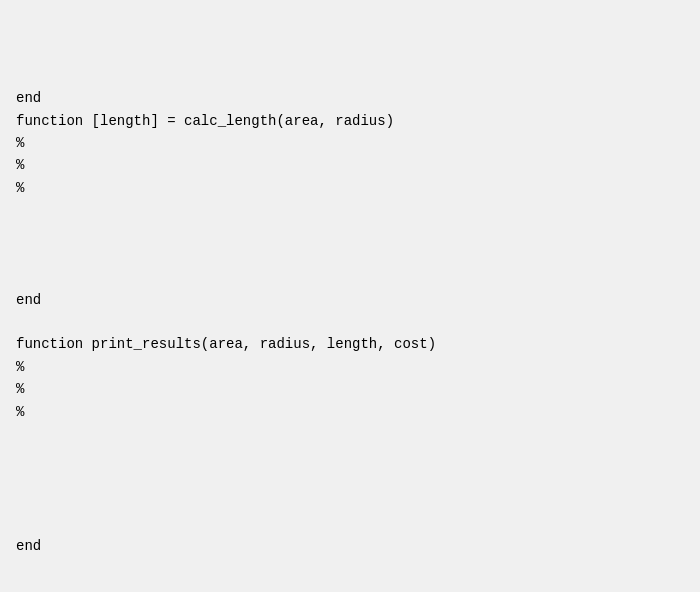 This screenshot has width=700, height=592. What do you see at coordinates (350, 121) in the screenshot?
I see `code-line-function1: function [length] = calc_length(area, ra…` at bounding box center [350, 121].